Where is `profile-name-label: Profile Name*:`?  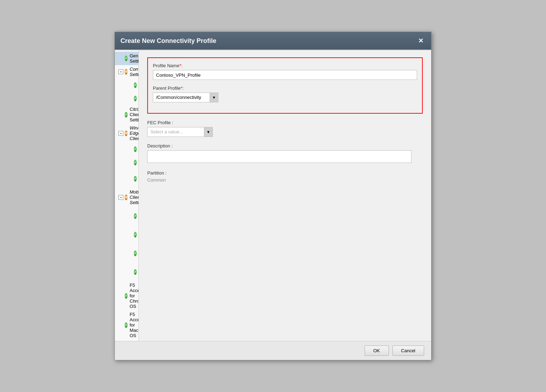
profile-name-label: Profile Name*: is located at coordinates (285, 65).